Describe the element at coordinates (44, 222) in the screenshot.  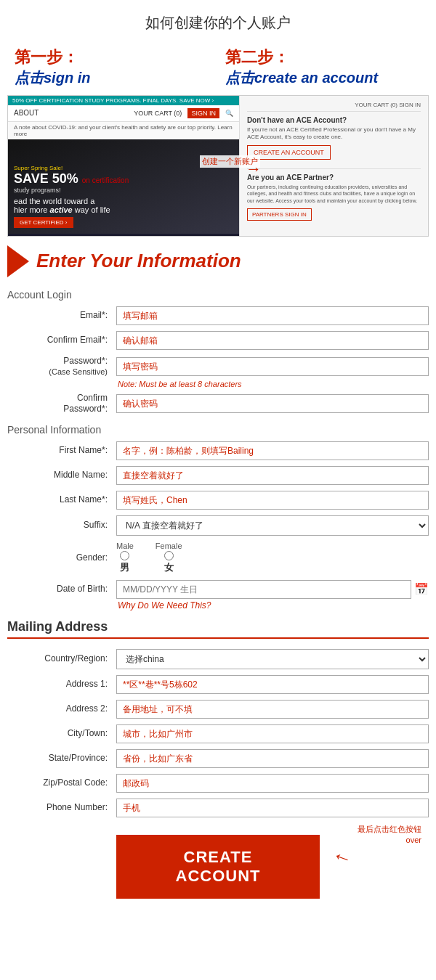
I see `cert-btn: GET CERTIFIED ›` at that location.